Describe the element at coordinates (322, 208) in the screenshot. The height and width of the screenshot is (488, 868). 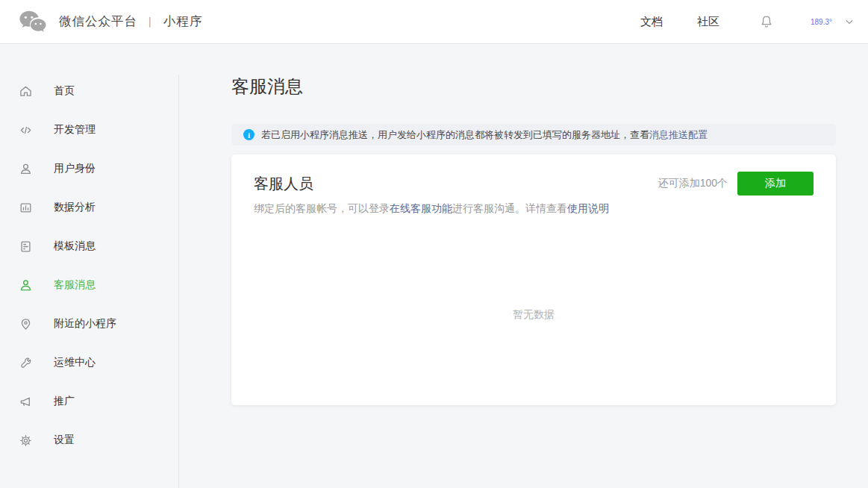
I see `card-description-part1: 绑定后的客服帐号，可以登录` at that location.